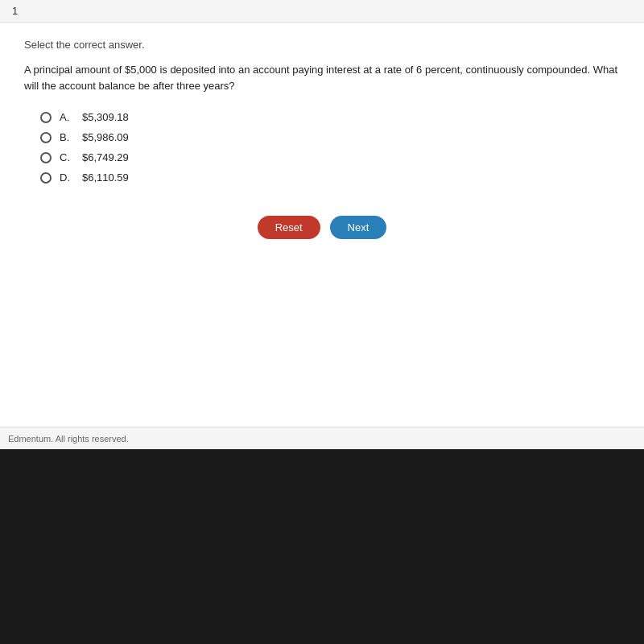 The width and height of the screenshot is (644, 644). Describe the element at coordinates (105, 137) in the screenshot. I see `option-value-b: $5,986.09` at that location.